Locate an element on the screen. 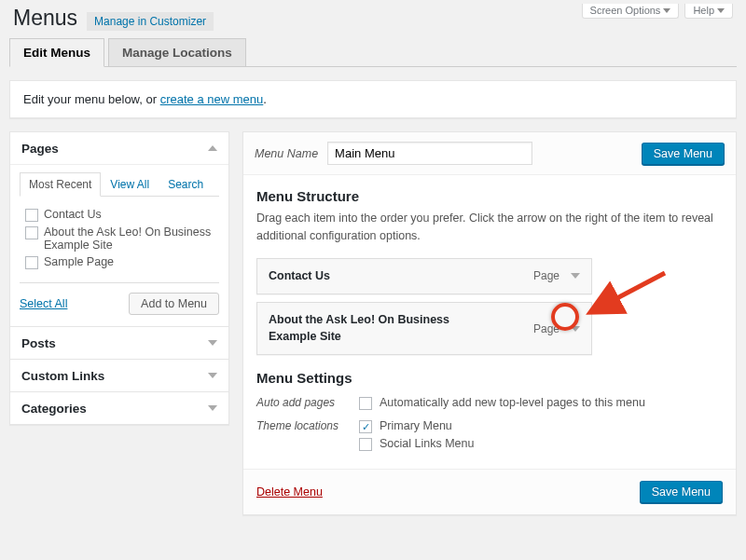  screen-options-label: Screen Options is located at coordinates (626, 10).